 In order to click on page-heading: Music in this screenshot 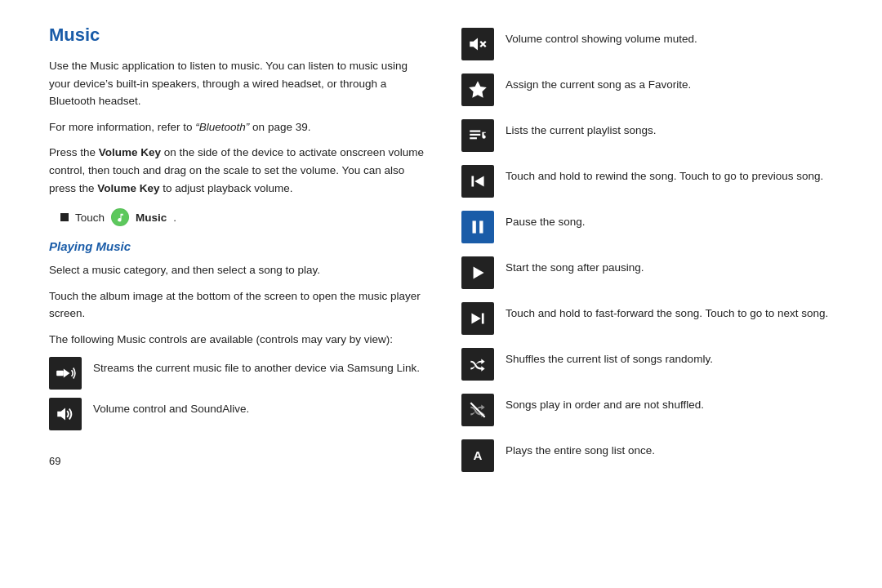, I will do `click(238, 35)`.